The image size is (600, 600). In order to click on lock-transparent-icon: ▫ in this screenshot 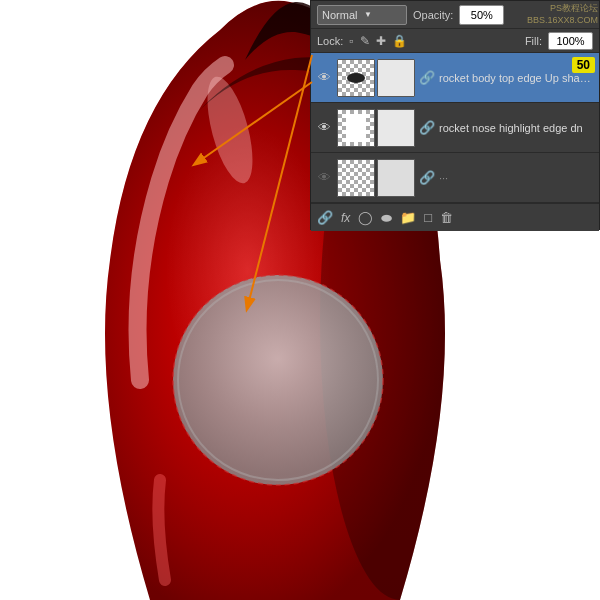, I will do `click(351, 41)`.